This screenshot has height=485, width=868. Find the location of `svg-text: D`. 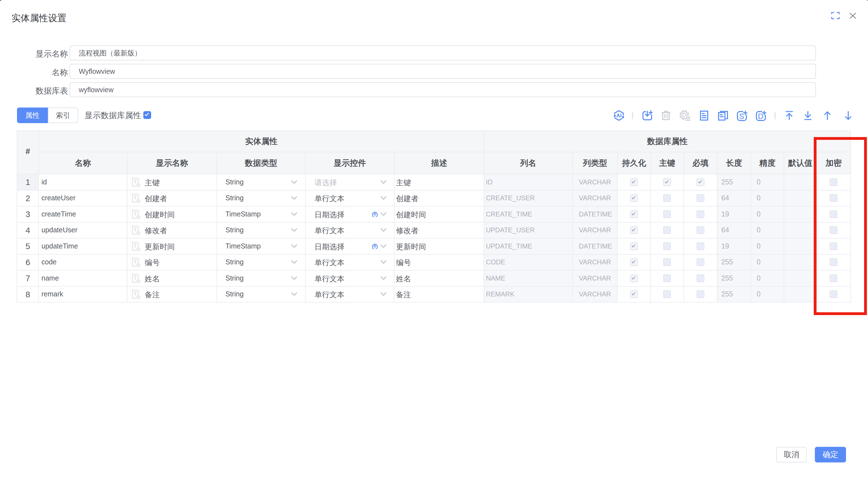

svg-text: D is located at coordinates (761, 117).